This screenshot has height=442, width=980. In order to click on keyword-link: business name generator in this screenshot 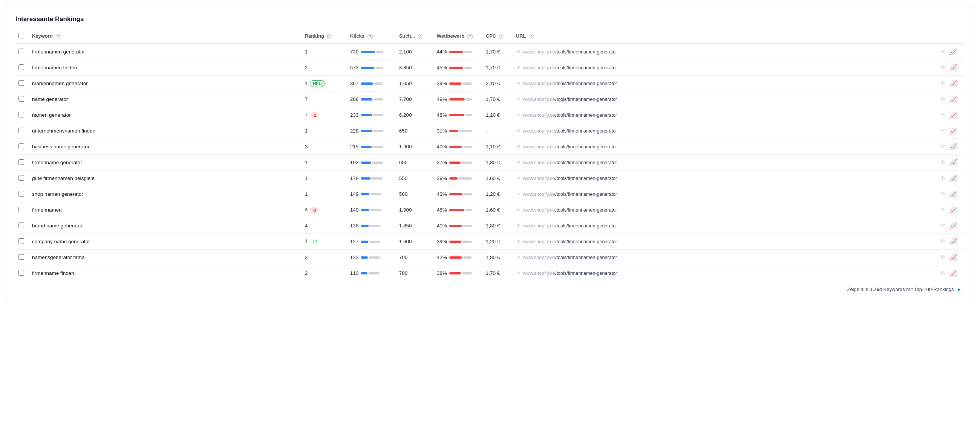, I will do `click(61, 147)`.